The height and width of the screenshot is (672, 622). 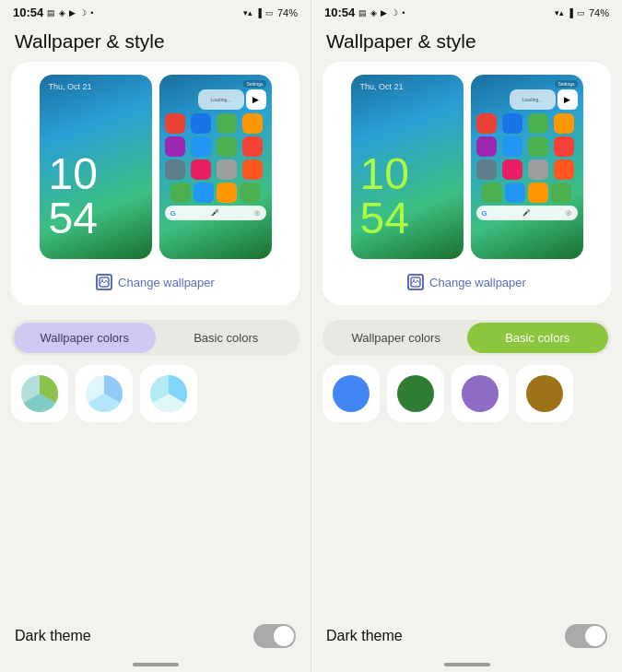 I want to click on dark-theme-label-right: Dark theme, so click(x=365, y=636).